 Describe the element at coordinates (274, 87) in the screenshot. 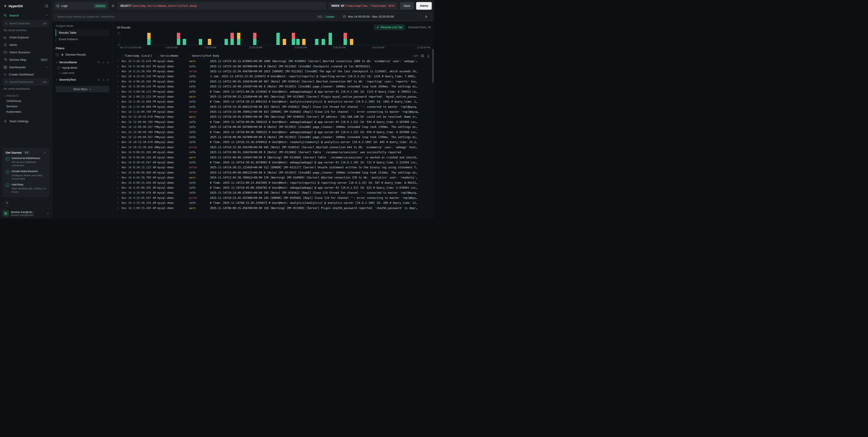

I see `log-row: Nov 14 3:30:00.234 PM mysql-demo info 20…` at that location.